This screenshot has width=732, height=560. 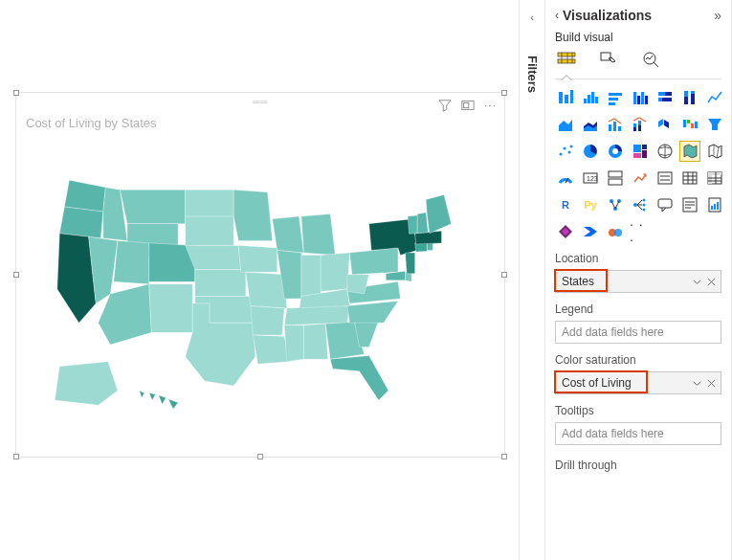 I want to click on table-icon, so click(x=690, y=178).